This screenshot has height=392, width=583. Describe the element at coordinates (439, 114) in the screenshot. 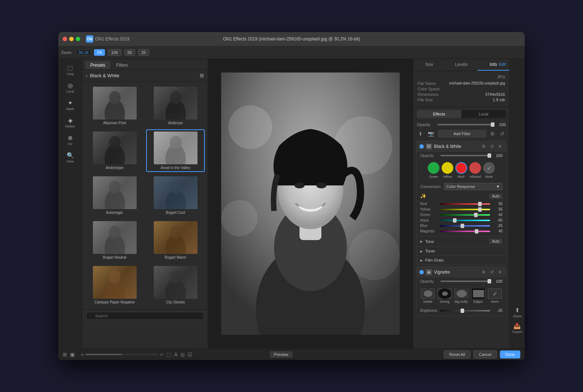

I see `tab-effects: Effects` at that location.